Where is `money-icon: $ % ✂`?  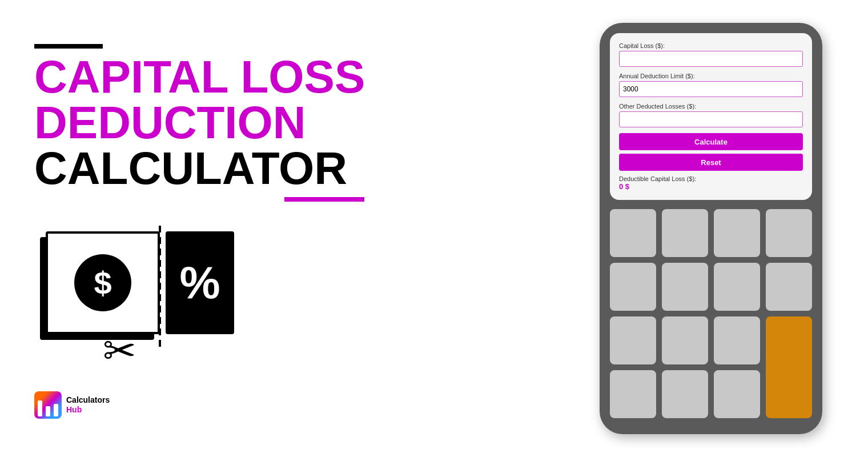 money-icon: $ % ✂ is located at coordinates (131, 300).